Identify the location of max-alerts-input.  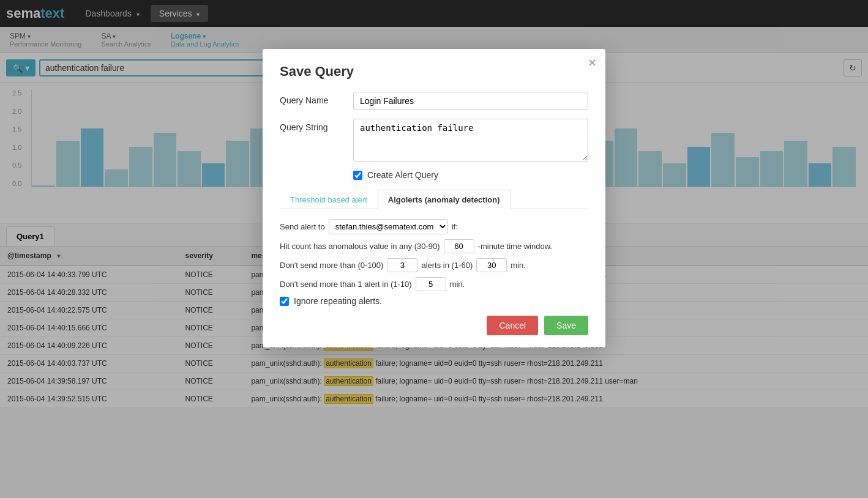
(402, 266).